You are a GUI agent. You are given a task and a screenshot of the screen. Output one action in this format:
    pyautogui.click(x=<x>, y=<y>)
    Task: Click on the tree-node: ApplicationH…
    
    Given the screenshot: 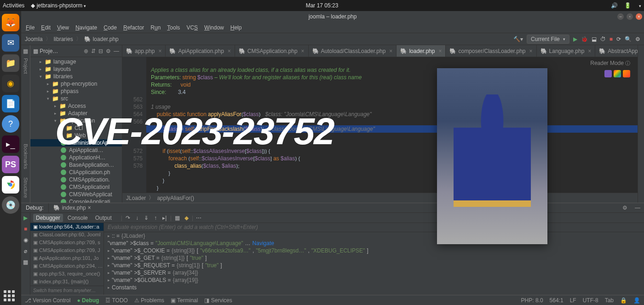 What is the action you would take?
    pyautogui.click(x=76, y=158)
    